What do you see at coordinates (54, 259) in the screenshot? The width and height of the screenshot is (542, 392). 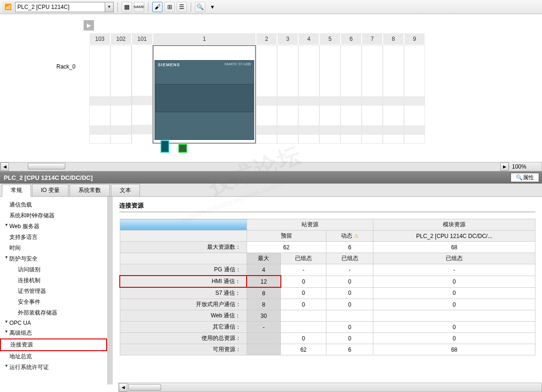 I see `tree-item: 防护与安全` at bounding box center [54, 259].